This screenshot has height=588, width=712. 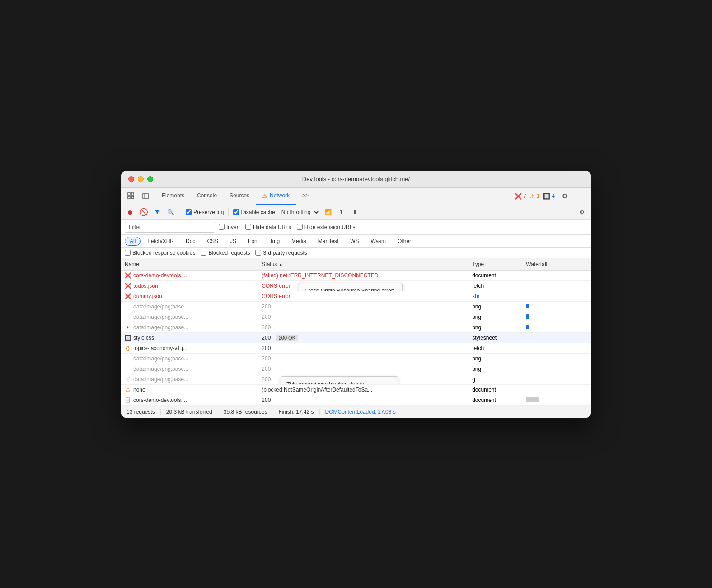 I want to click on third-party-requests-label: 3rd-party requests, so click(x=281, y=253).